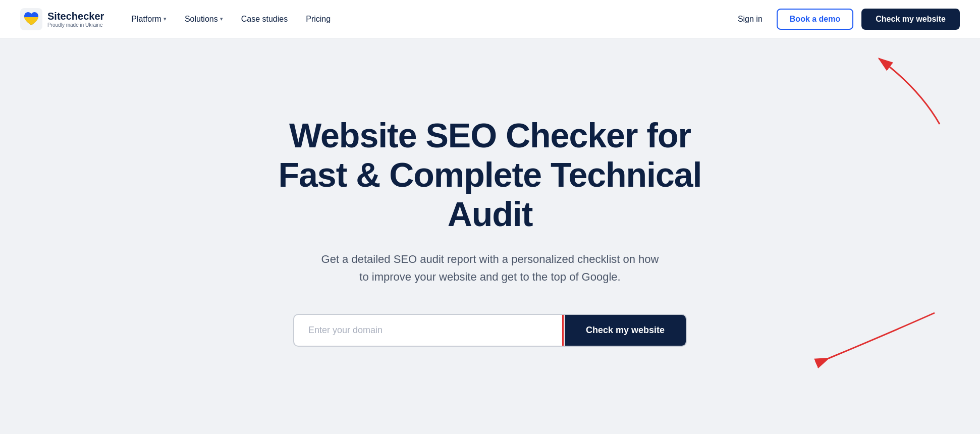 The image size is (980, 434). I want to click on nav-item-platform: Platform ▾, so click(149, 19).